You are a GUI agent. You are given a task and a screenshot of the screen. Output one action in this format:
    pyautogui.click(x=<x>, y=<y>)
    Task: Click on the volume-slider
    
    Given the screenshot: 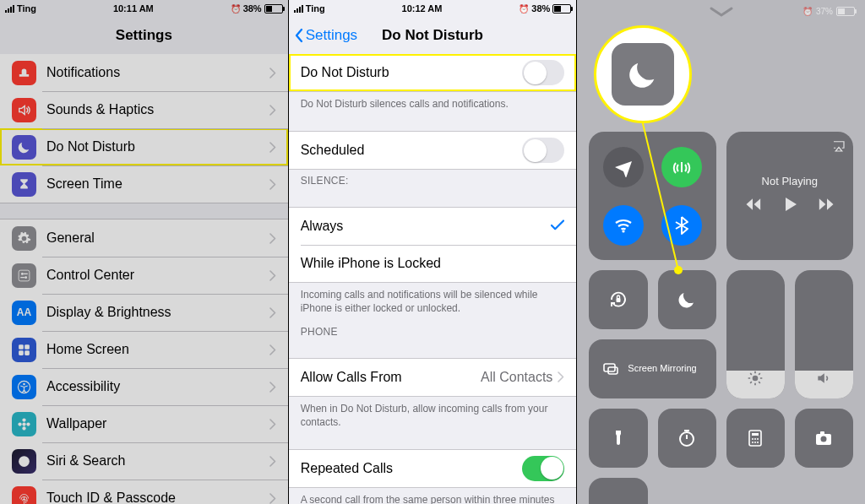 What is the action you would take?
    pyautogui.click(x=824, y=334)
    